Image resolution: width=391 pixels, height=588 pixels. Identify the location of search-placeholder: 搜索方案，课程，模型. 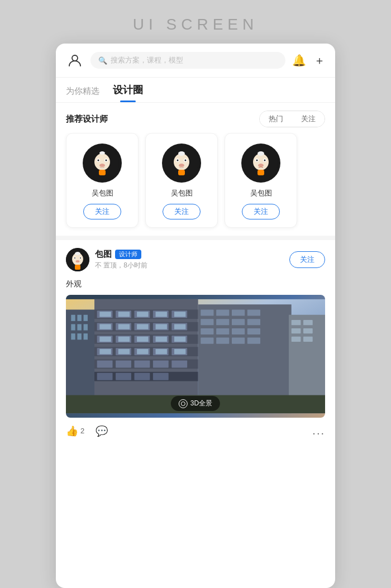
(147, 60).